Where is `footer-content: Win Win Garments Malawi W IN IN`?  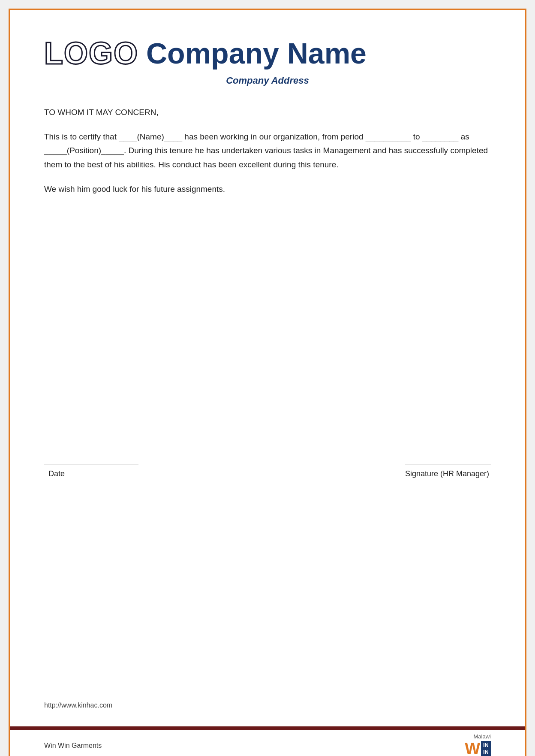 footer-content: Win Win Garments Malawi W IN IN is located at coordinates (268, 743).